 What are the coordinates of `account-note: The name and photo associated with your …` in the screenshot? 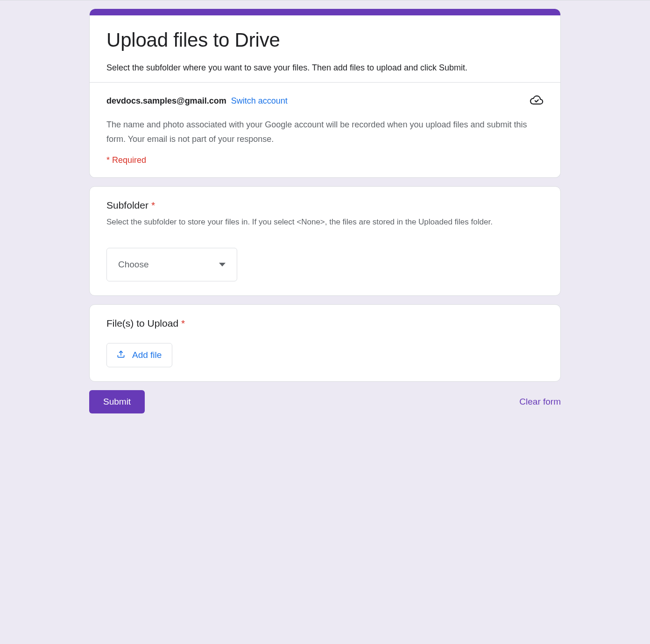 It's located at (325, 132).